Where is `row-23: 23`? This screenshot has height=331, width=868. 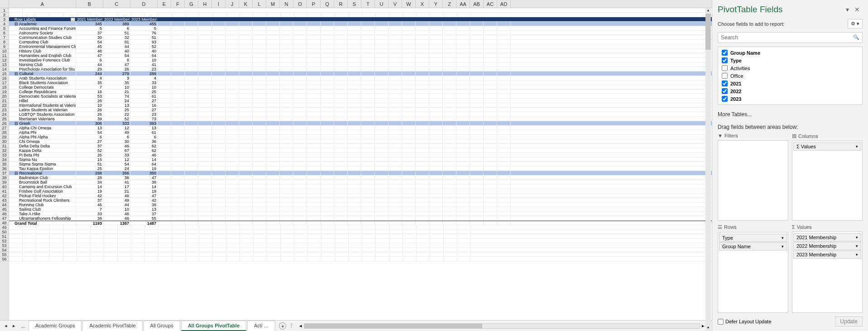 row-23: 23 is located at coordinates (5, 110).